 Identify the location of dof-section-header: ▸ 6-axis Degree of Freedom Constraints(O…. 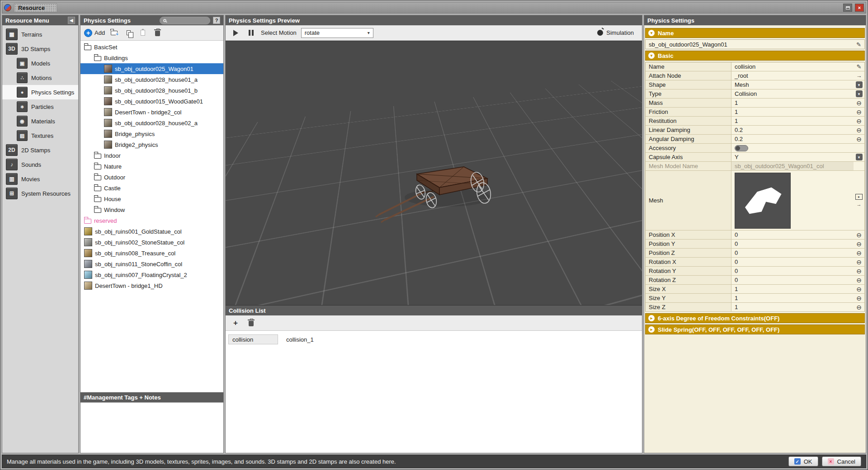
(755, 318).